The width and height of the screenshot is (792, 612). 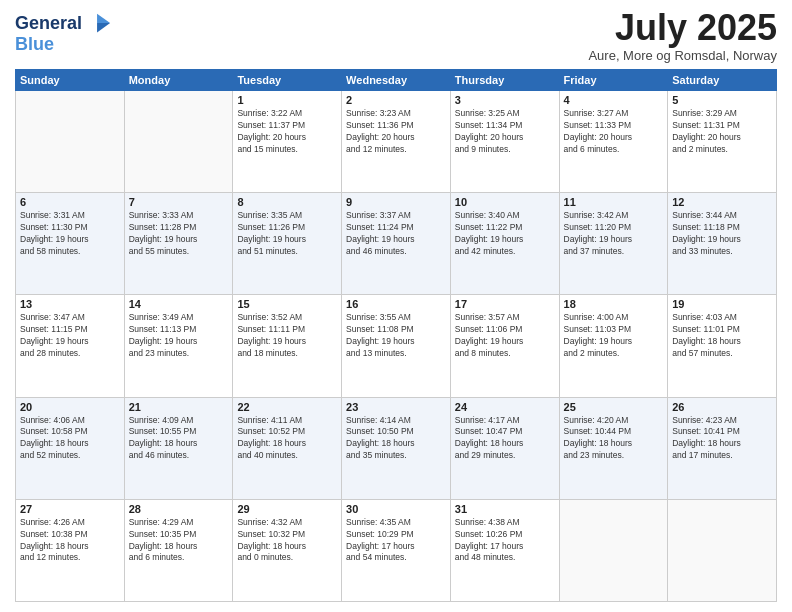 I want to click on table-row: 22Sunrise: 4:11 AMSunset: 10:52 PMDaylig…, so click(x=288, y=448).